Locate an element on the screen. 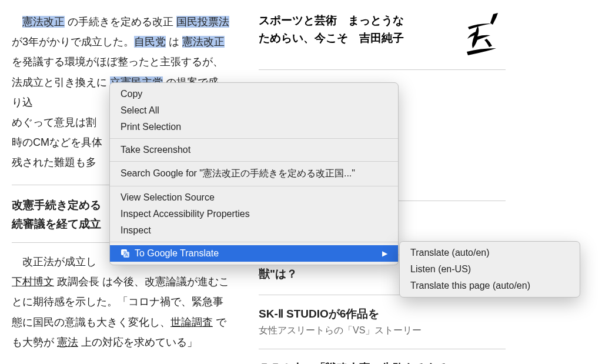 The width and height of the screenshot is (602, 364). menu-to-google-translate: 文A To Google Translate ▶ is located at coordinates (254, 253).